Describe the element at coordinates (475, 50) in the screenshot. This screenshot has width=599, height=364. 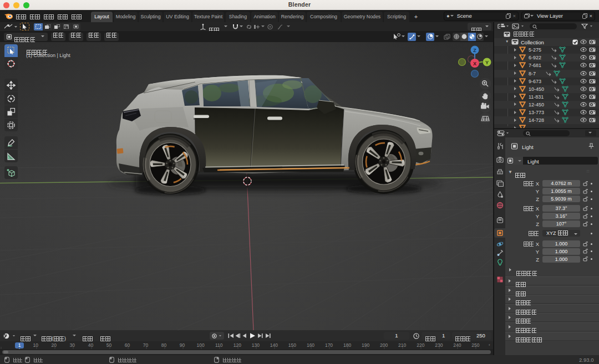
I see `svg-text: Z` at that location.